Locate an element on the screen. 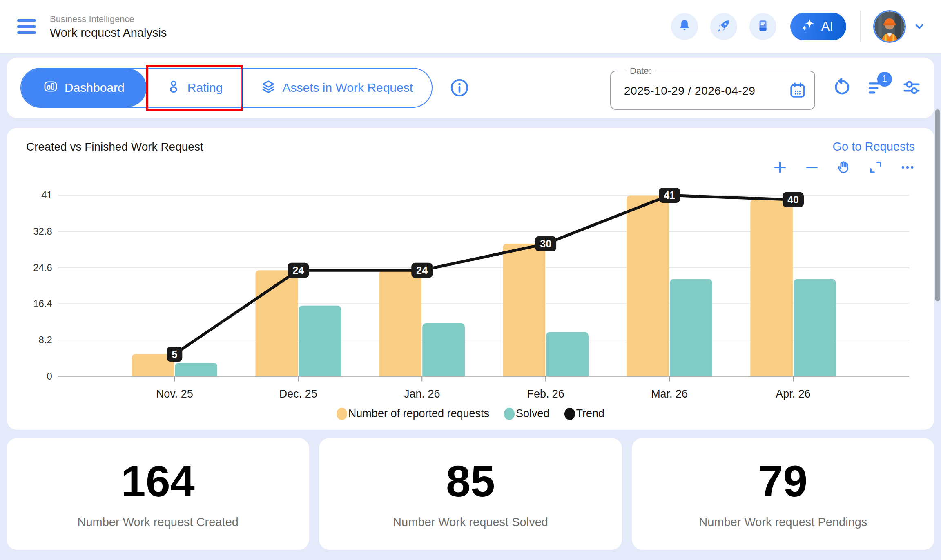  x-axis-label: Mar. 26 is located at coordinates (669, 394).